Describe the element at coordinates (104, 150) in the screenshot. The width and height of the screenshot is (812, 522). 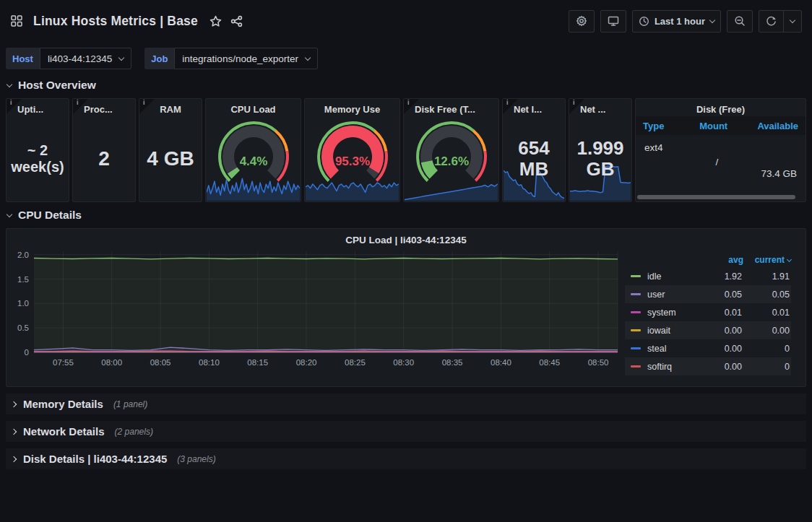
I see `panel-processes: i Proc... 2` at that location.